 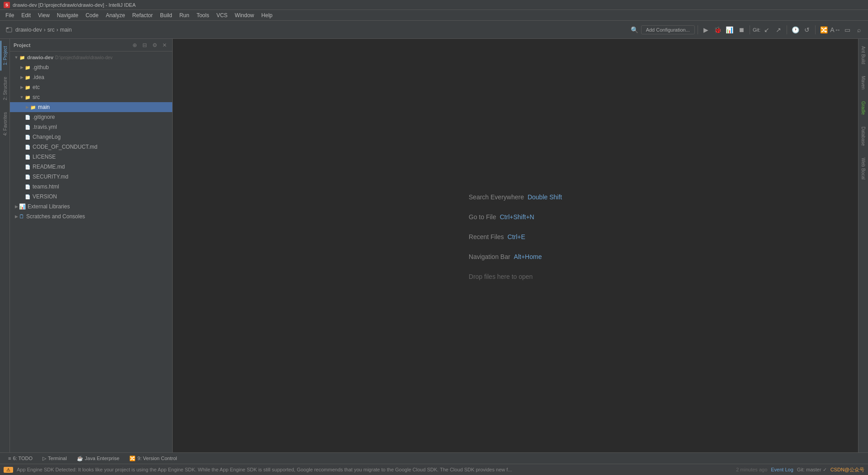 I want to click on sidebar-item-ant-build: Ant Build, so click(x=863, y=55).